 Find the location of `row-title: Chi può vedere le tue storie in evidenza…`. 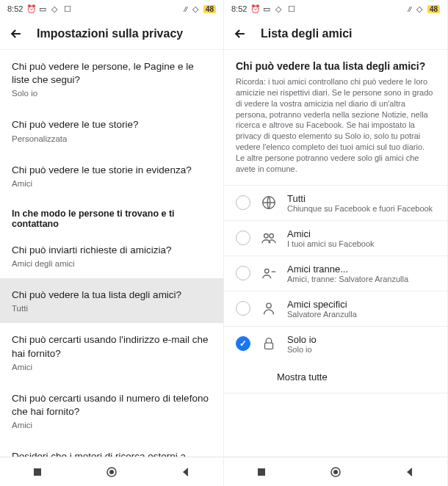

row-title: Chi può vedere le tue storie in evidenza… is located at coordinates (112, 170).